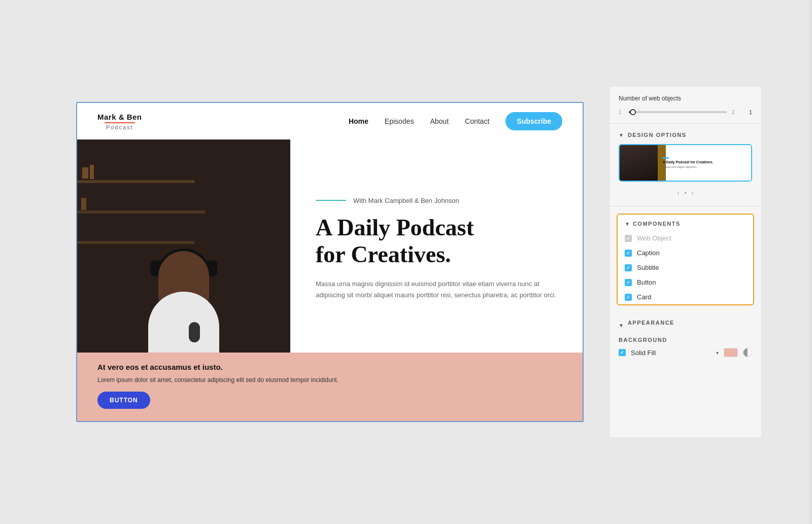 This screenshot has height=524, width=812. What do you see at coordinates (456, 121) in the screenshot?
I see `site-nav-links: Home Episodes About Contact Subscribe` at bounding box center [456, 121].